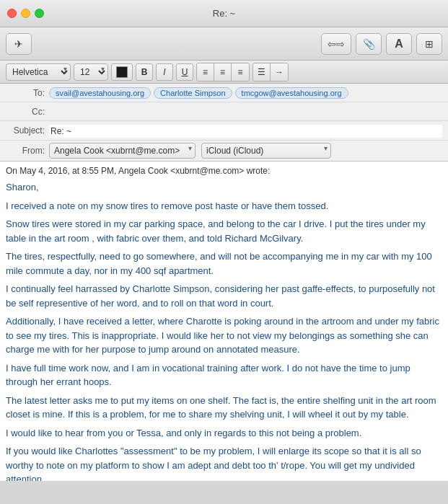  What do you see at coordinates (224, 44) in the screenshot?
I see `toolbar: ✈ ⇦⇨ 📎 A ⊞` at bounding box center [224, 44].